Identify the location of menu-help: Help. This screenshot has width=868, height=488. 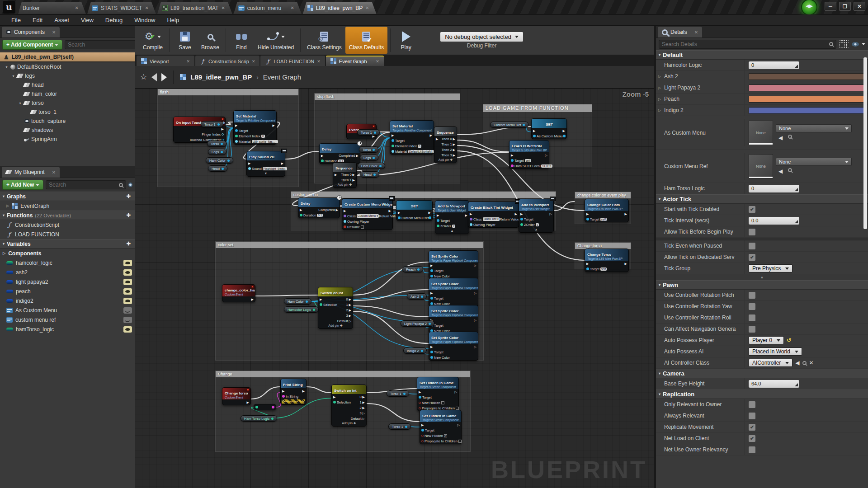
(173, 20).